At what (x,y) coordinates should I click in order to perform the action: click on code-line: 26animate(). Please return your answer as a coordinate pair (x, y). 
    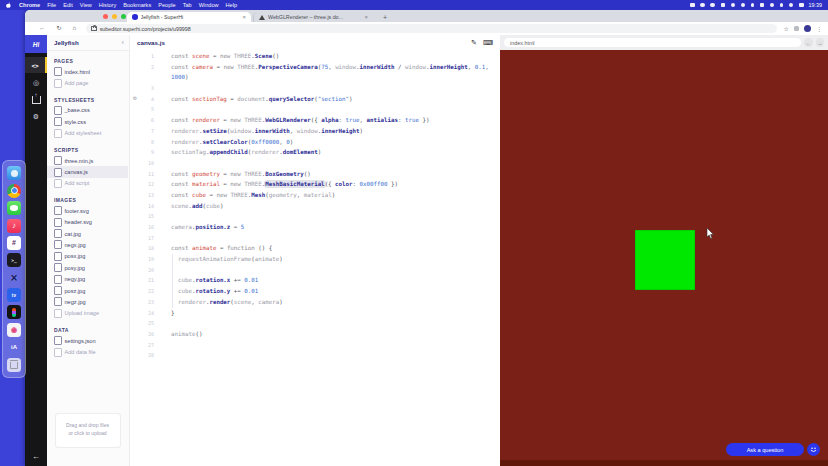
    Looking at the image, I should click on (315, 334).